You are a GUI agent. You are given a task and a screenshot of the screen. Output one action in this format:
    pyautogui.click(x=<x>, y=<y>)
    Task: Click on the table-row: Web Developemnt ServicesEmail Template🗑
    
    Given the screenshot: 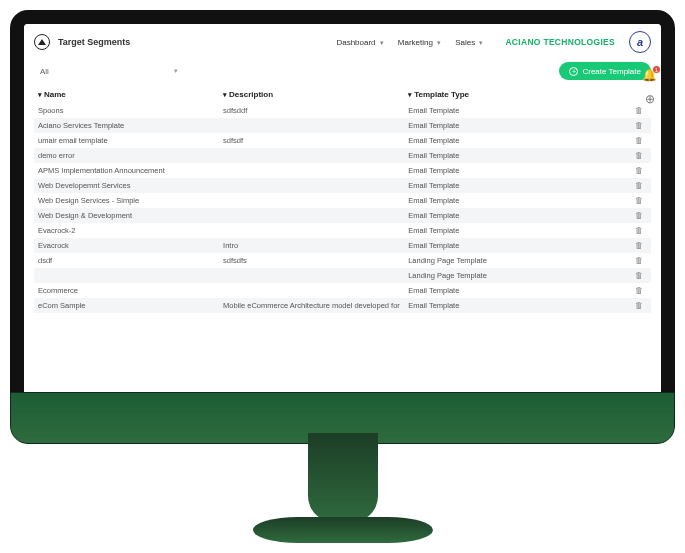 What is the action you would take?
    pyautogui.click(x=342, y=186)
    